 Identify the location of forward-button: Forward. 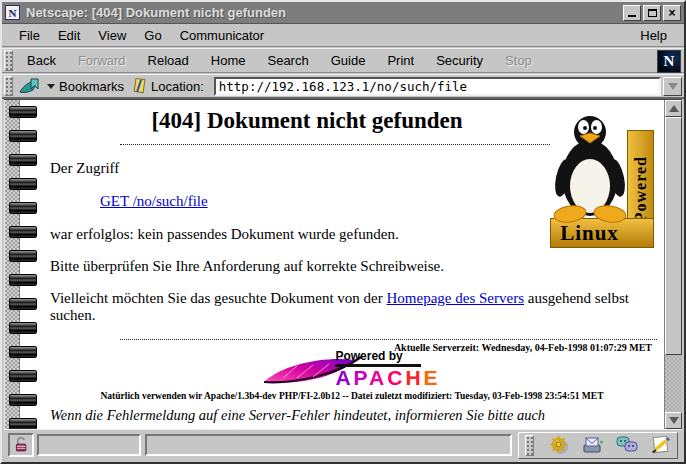
(102, 60).